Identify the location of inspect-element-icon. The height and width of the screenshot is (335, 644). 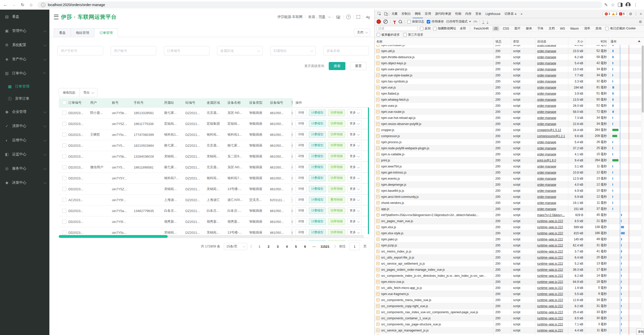
(379, 14).